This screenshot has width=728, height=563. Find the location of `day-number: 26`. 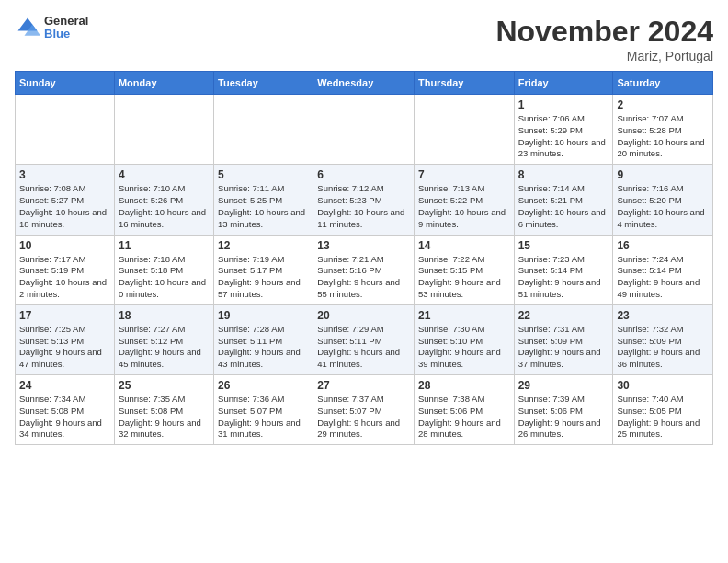

day-number: 26 is located at coordinates (263, 385).